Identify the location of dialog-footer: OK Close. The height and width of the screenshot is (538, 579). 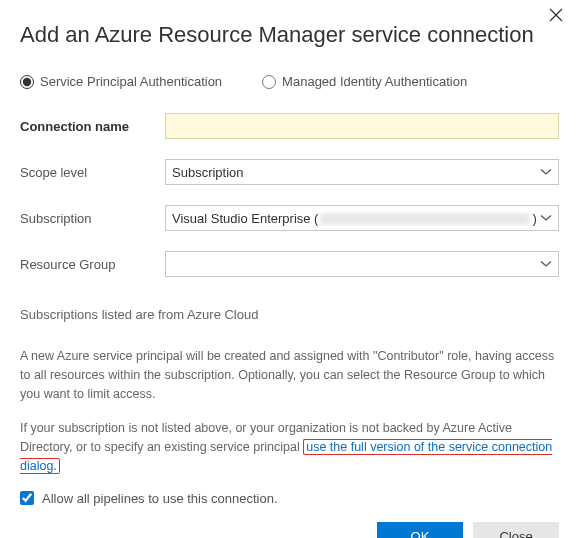
(290, 530).